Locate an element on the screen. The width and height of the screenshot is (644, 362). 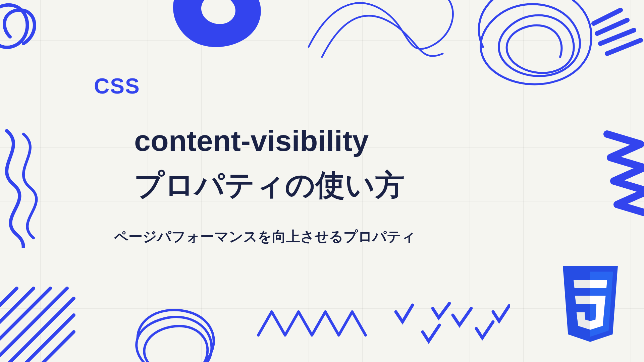
css3-logo-icon is located at coordinates (590, 304).